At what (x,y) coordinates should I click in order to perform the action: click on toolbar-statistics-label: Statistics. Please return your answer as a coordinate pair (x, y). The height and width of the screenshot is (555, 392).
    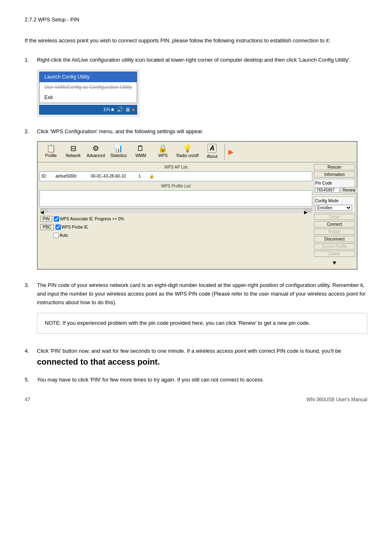
    Looking at the image, I should click on (118, 156).